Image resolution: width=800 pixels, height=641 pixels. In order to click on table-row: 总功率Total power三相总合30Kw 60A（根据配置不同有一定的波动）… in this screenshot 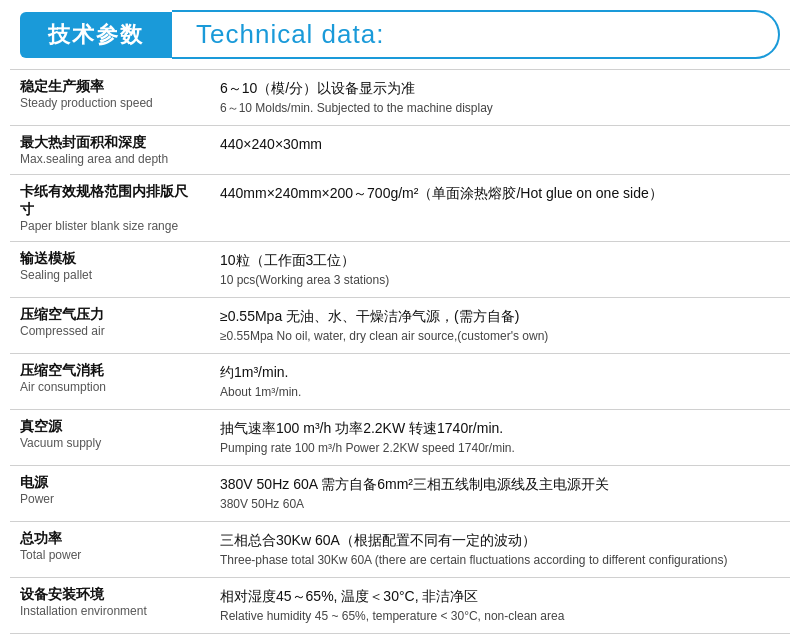, I will do `click(400, 550)`.